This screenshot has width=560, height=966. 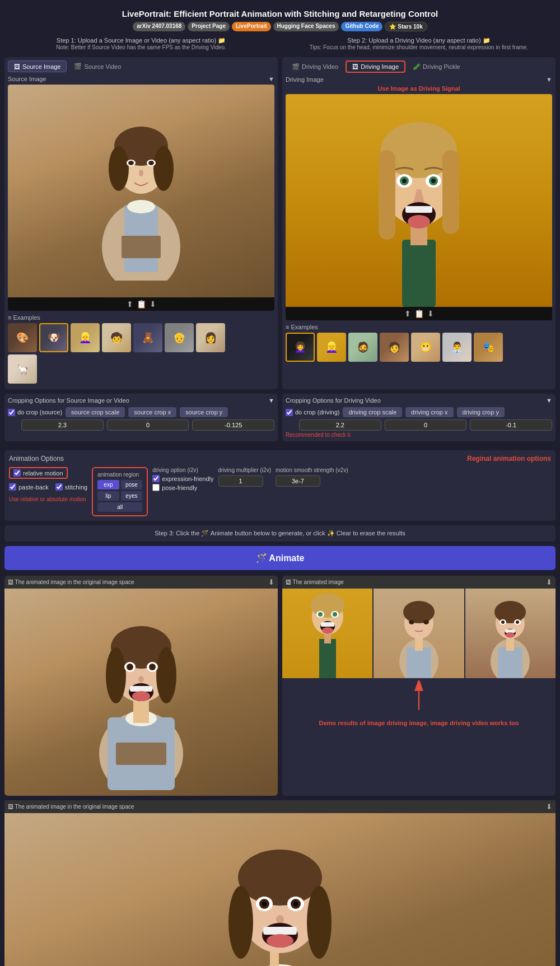 What do you see at coordinates (120, 507) in the screenshot?
I see `region-all-btn: all` at bounding box center [120, 507].